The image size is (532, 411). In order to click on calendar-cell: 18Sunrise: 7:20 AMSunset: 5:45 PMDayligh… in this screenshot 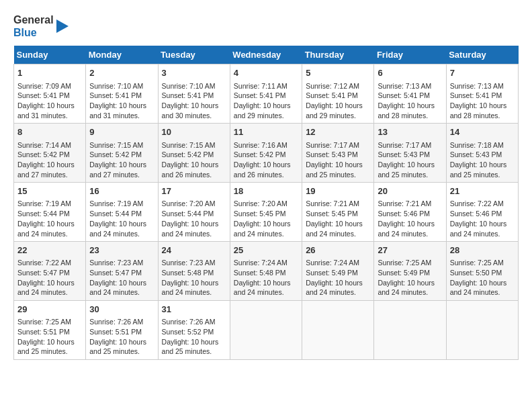, I will do `click(266, 212)`.